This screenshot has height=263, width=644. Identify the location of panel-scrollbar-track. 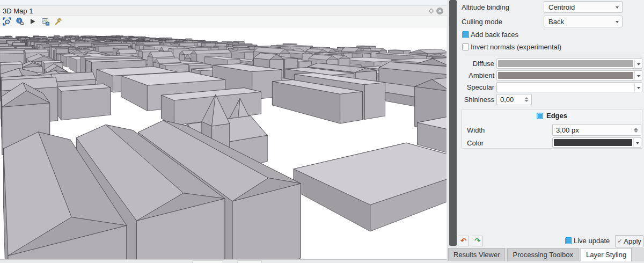
(452, 124).